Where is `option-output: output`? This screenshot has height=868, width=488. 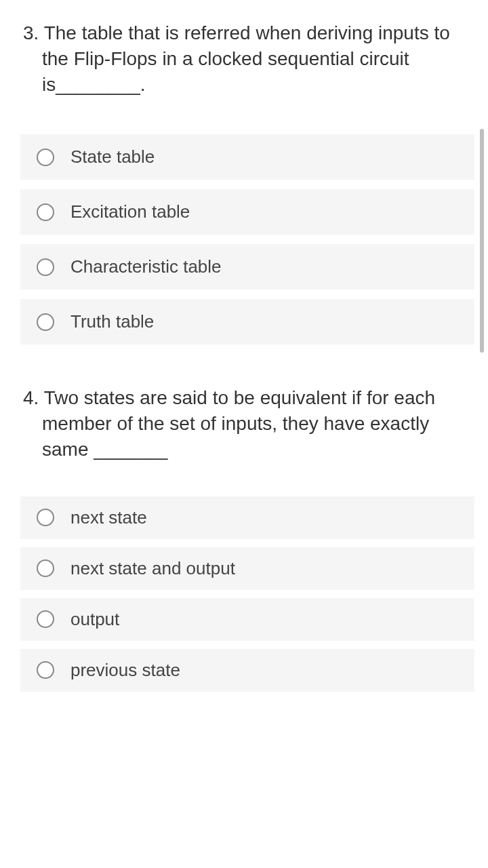 option-output: output is located at coordinates (247, 620).